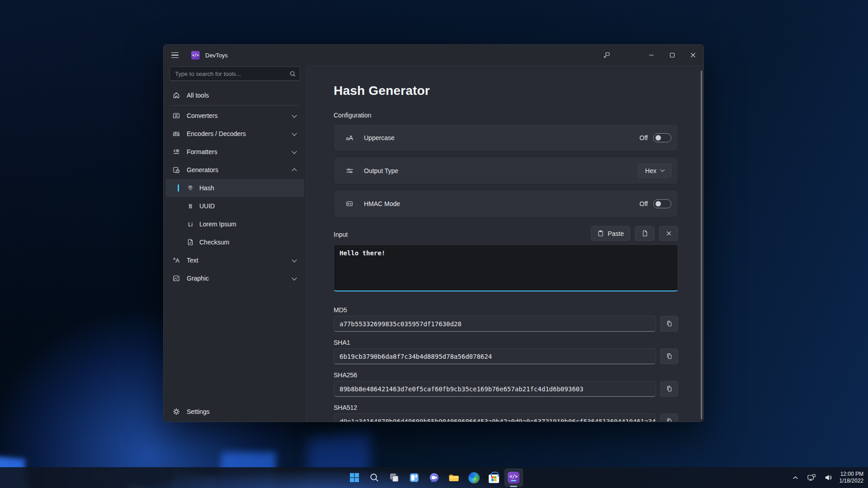 Image resolution: width=868 pixels, height=488 pixels. What do you see at coordinates (852, 478) in the screenshot?
I see `taskbar-clock: 12:00 PM 1/18/2022` at bounding box center [852, 478].